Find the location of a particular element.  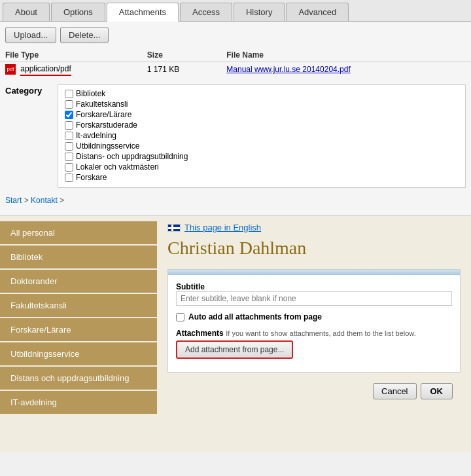

sidebar-item: Distans och uppdragsutbildning is located at coordinates (78, 378).